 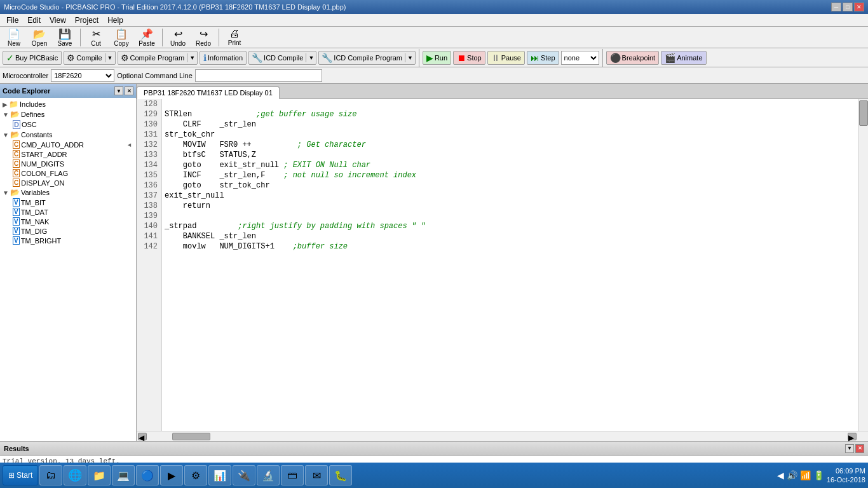 What do you see at coordinates (14, 104) in the screenshot?
I see `includes-folder-icon: 📁` at bounding box center [14, 104].